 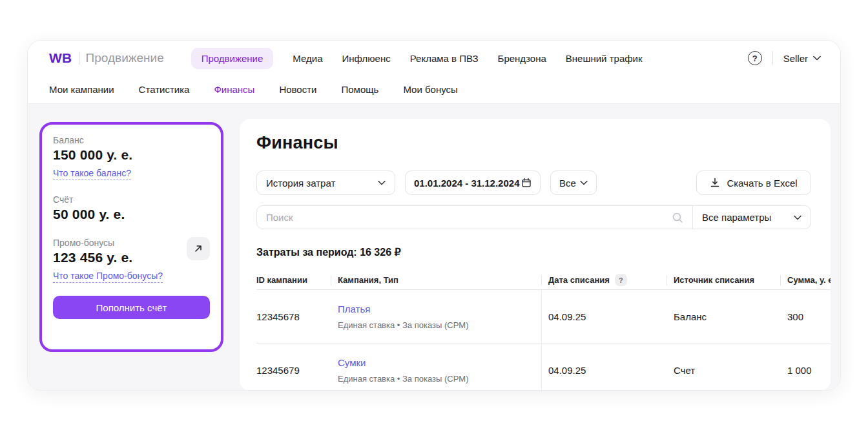 I want to click on cell-amount: 300, so click(x=806, y=316).